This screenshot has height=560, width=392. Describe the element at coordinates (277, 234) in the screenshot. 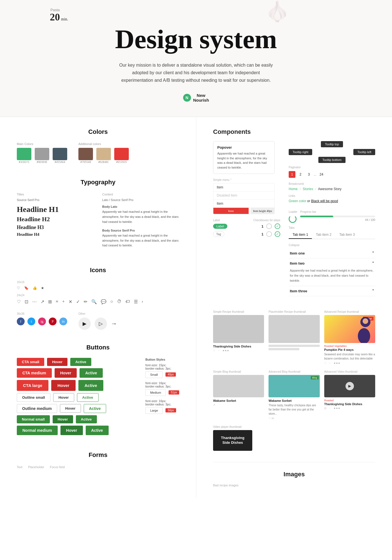

I see `check-circle-checked-2: ✓` at that location.